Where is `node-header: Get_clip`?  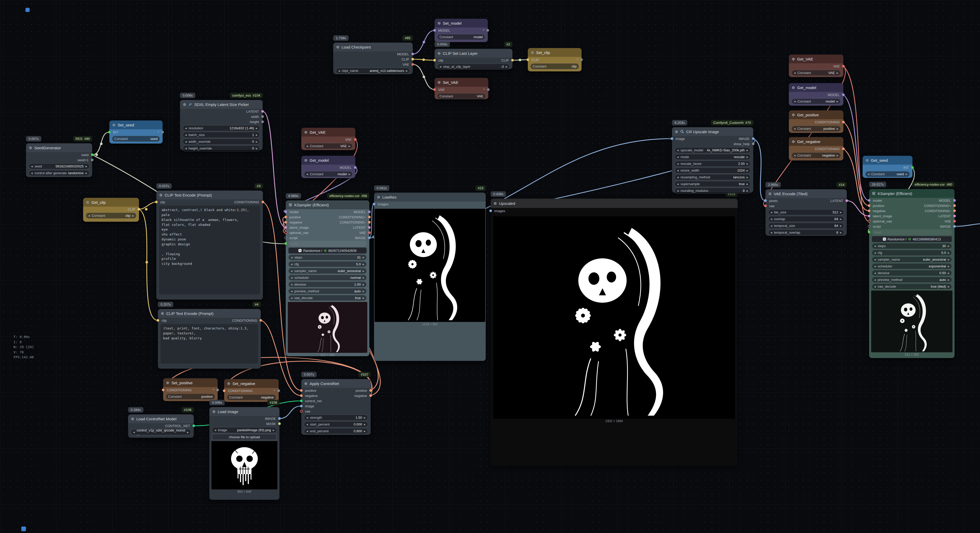
node-header: Get_clip is located at coordinates (111, 202).